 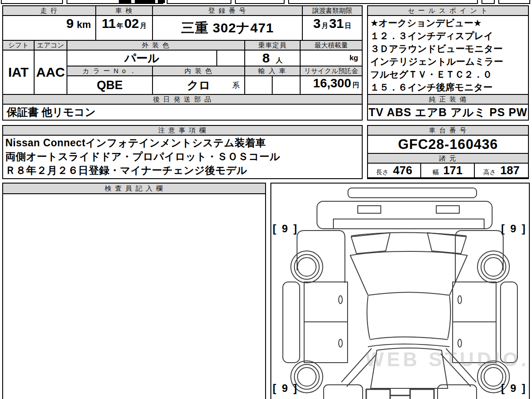 What do you see at coordinates (437, 23) in the screenshot?
I see `sales-point-line: ★オークションデビュー★` at bounding box center [437, 23].